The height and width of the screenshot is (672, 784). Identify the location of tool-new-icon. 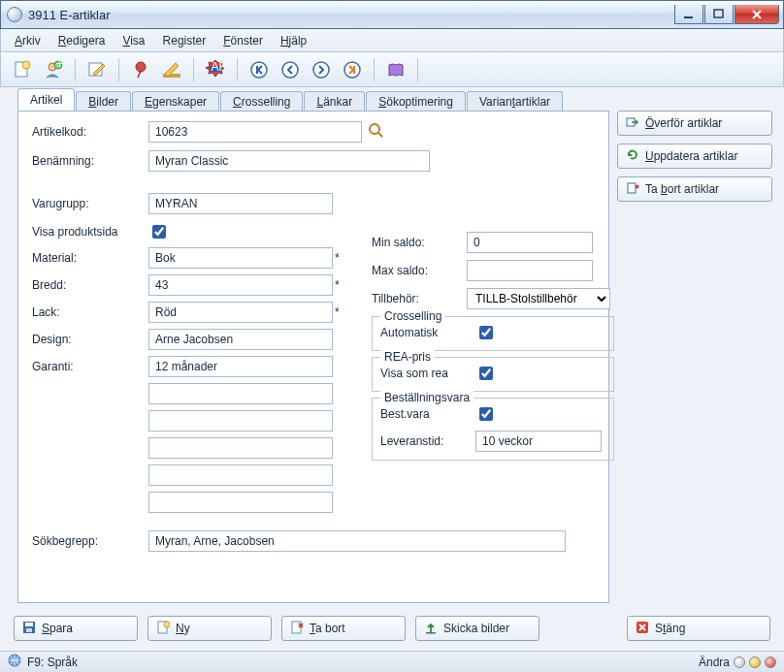
(22, 70).